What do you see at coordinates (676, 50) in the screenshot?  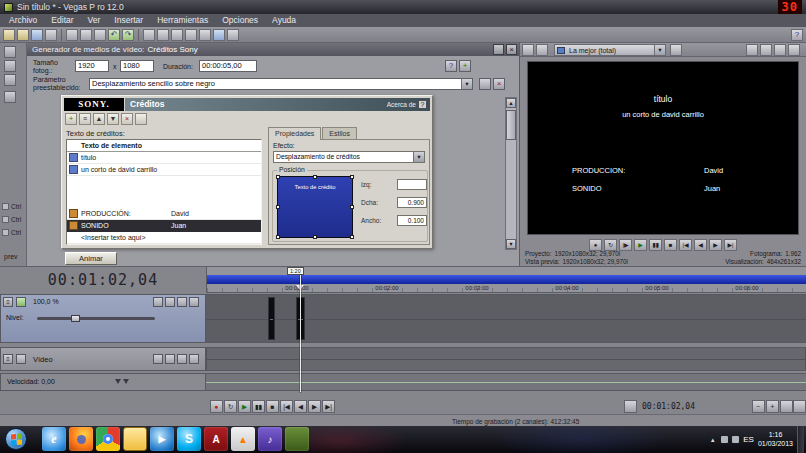 I see `overlays-icon` at bounding box center [676, 50].